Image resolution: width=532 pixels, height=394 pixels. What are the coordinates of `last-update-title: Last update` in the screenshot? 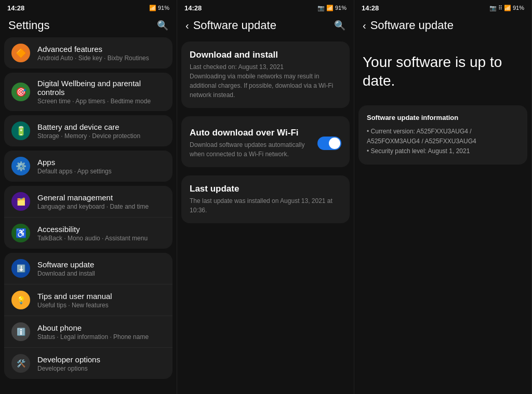 It's located at (265, 189).